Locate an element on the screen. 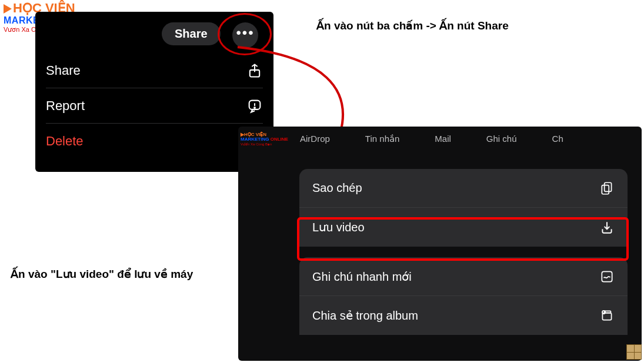 The image size is (644, 362). share-app-more: Ch is located at coordinates (558, 139).